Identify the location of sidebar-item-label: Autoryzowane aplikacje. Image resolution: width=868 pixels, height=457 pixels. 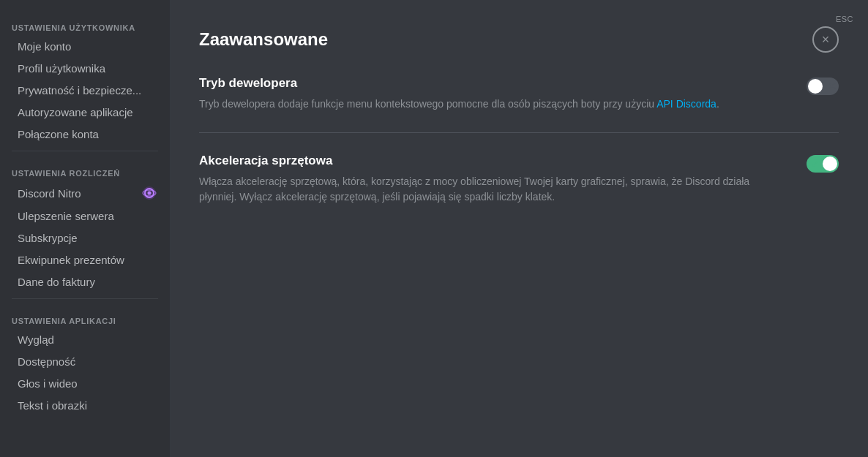
(87, 113).